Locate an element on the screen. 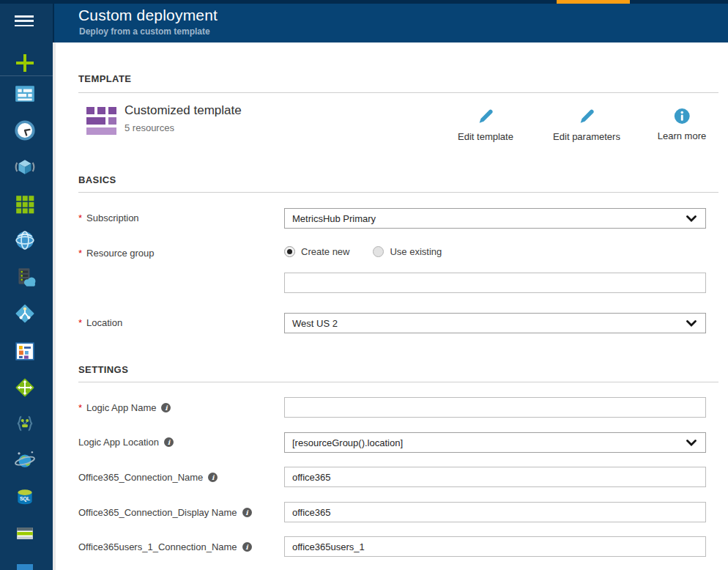  monitor-metrics-icon is located at coordinates (25, 351).